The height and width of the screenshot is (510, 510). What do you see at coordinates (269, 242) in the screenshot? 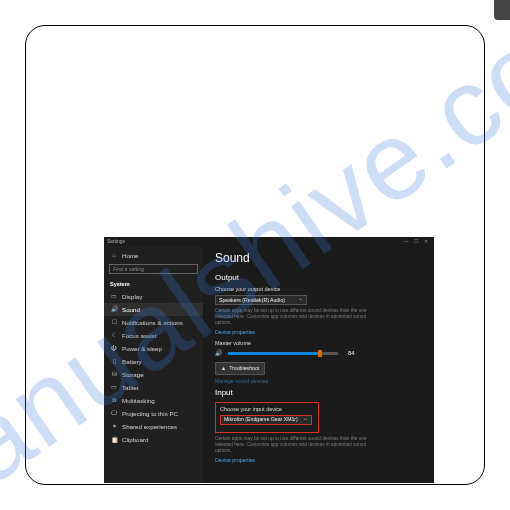
I see `titlebar: Settings — ☐ ✕` at bounding box center [269, 242].